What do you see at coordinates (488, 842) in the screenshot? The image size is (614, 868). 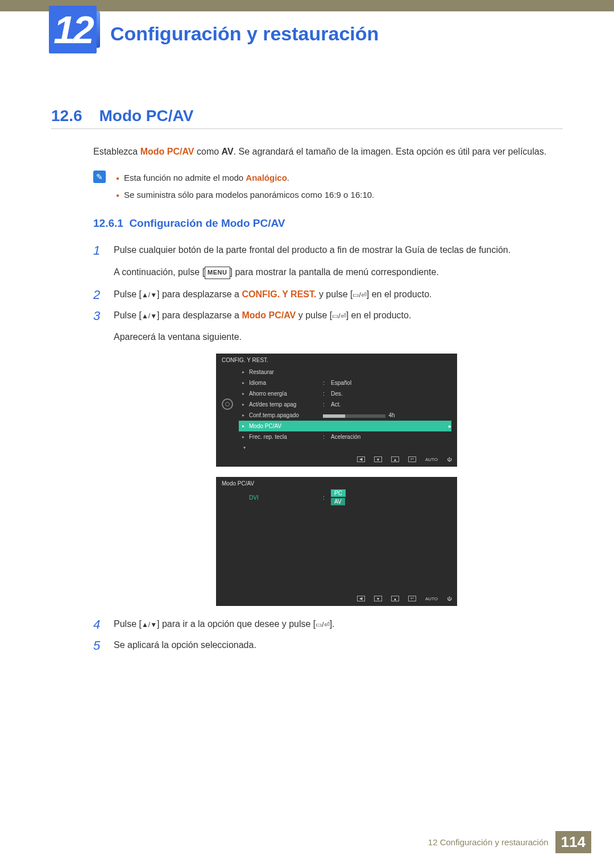 I see `footer-text: 12 Configuración y restauración` at bounding box center [488, 842].